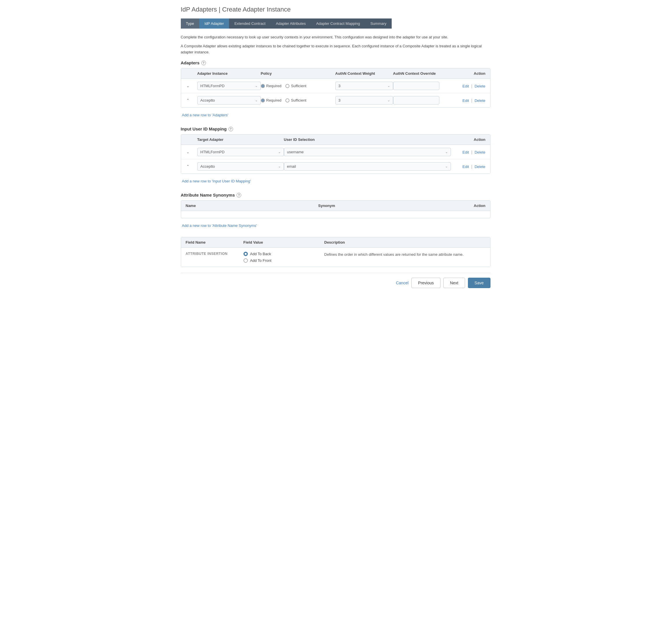  I want to click on target-adapter-select-1: HTMLFormPD ⌄, so click(240, 152).